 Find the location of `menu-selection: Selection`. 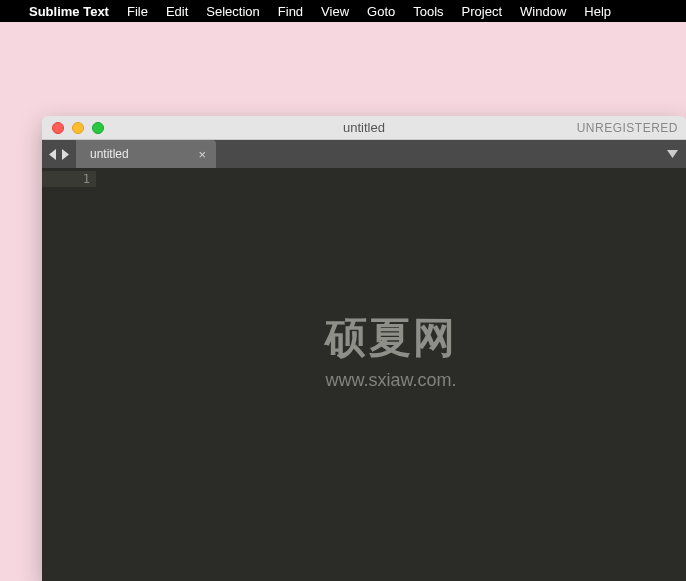

menu-selection: Selection is located at coordinates (232, 12).